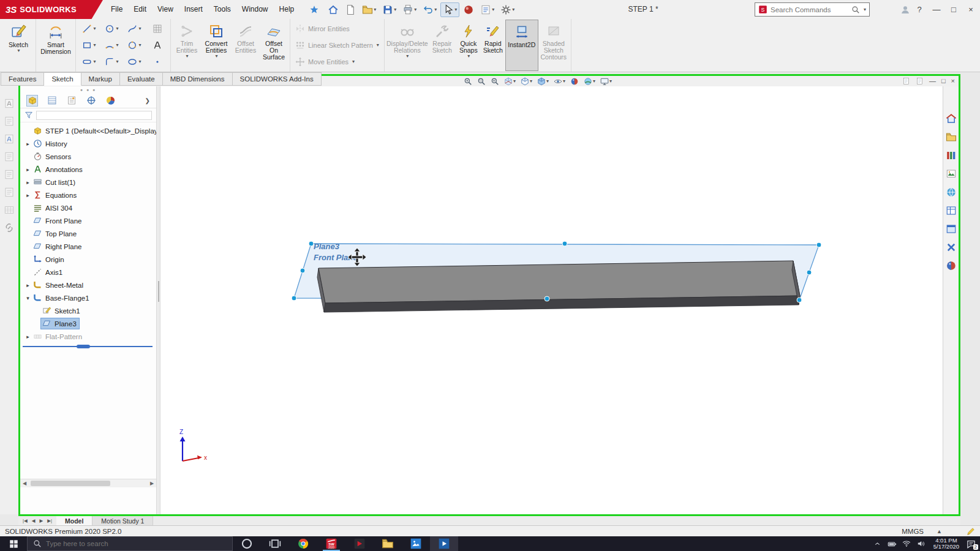 This screenshot has height=551, width=980. Describe the element at coordinates (937, 10) in the screenshot. I see `minimize-button: —` at that location.